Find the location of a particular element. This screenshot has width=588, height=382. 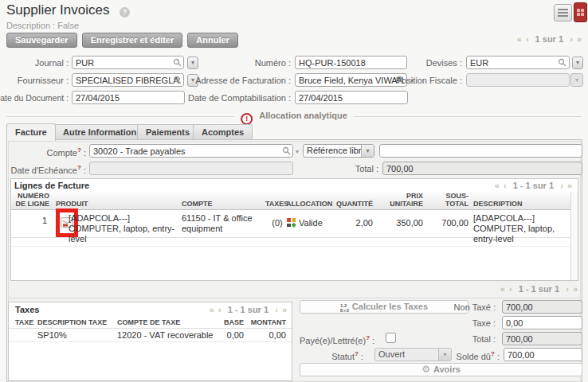

devises-input is located at coordinates (518, 62).